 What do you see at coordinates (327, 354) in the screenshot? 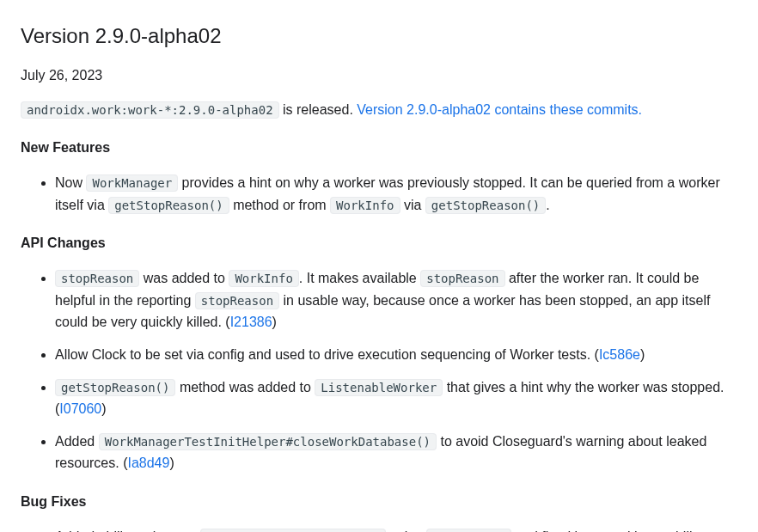
I see `text: Allow Clock to be set via config and use…` at bounding box center [327, 354].